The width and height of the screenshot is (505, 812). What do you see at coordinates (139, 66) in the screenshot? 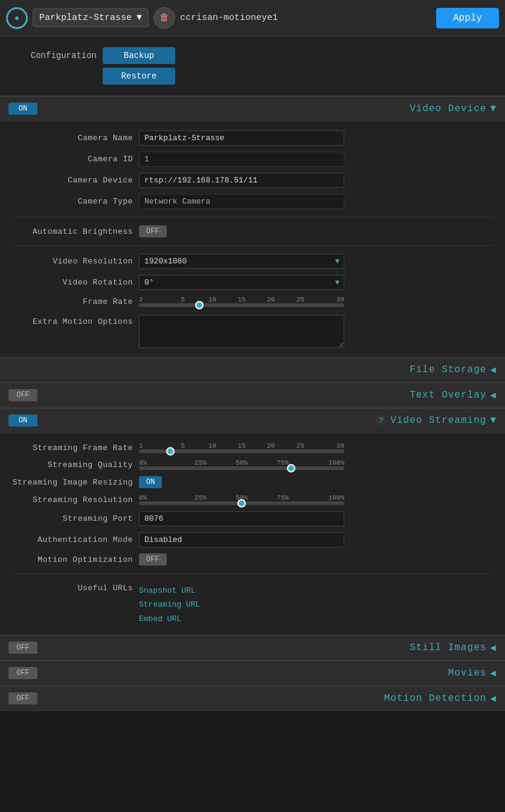
I see `config-buttons: Backup Restore` at bounding box center [139, 66].